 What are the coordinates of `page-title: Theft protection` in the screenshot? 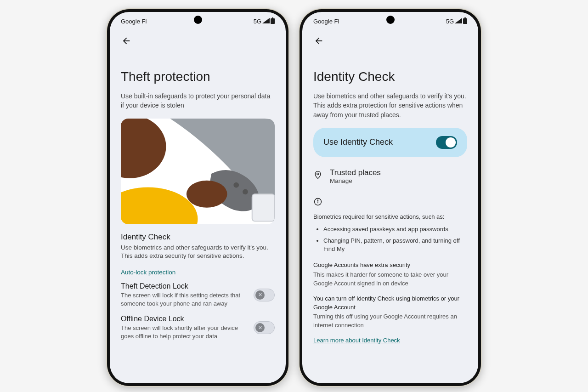 It's located at (198, 77).